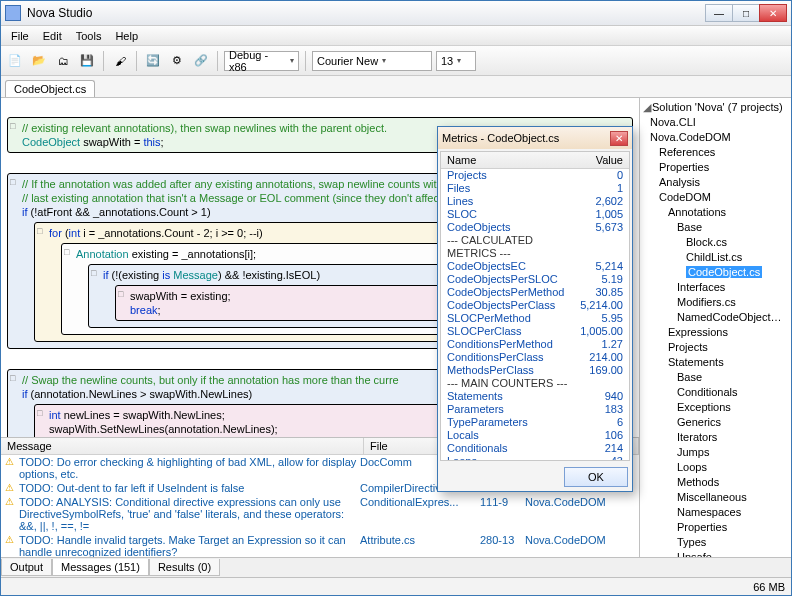 This screenshot has width=792, height=596. Describe the element at coordinates (535, 138) in the screenshot. I see `dialog-titlebar: Metrics - CodeObject.cs ✕` at that location.